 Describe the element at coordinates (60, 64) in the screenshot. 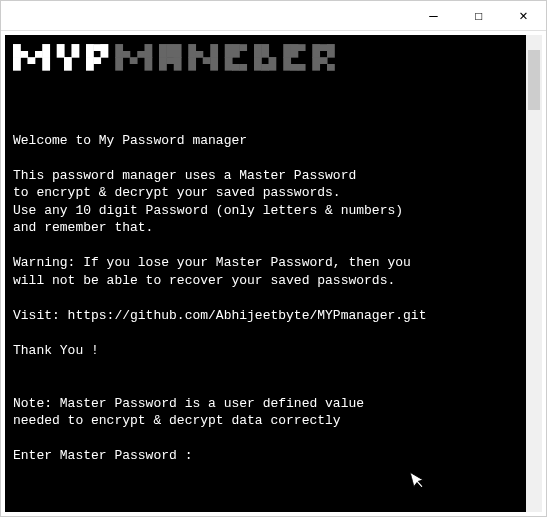

I see `logo-bright2: █ ▀ █ █ █▀` at that location.